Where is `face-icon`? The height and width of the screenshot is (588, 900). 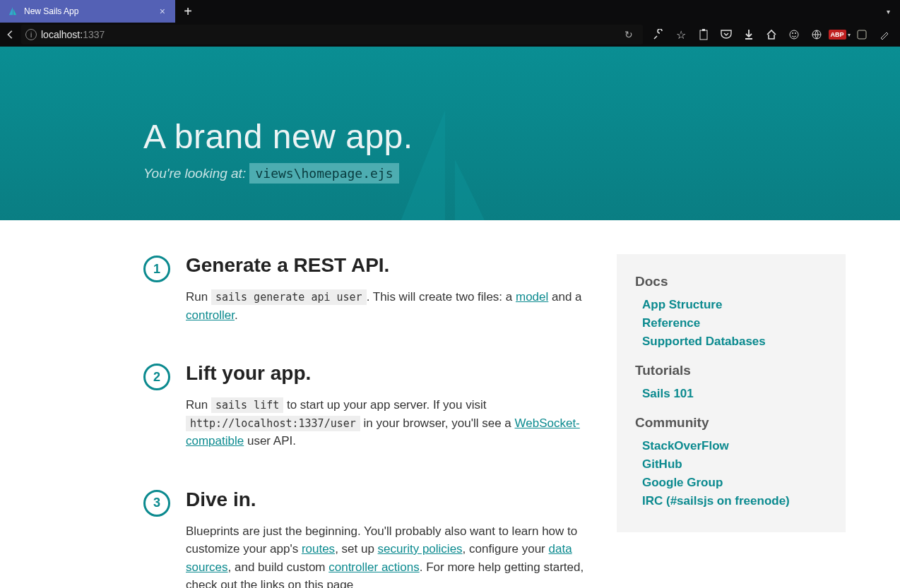 face-icon is located at coordinates (794, 35).